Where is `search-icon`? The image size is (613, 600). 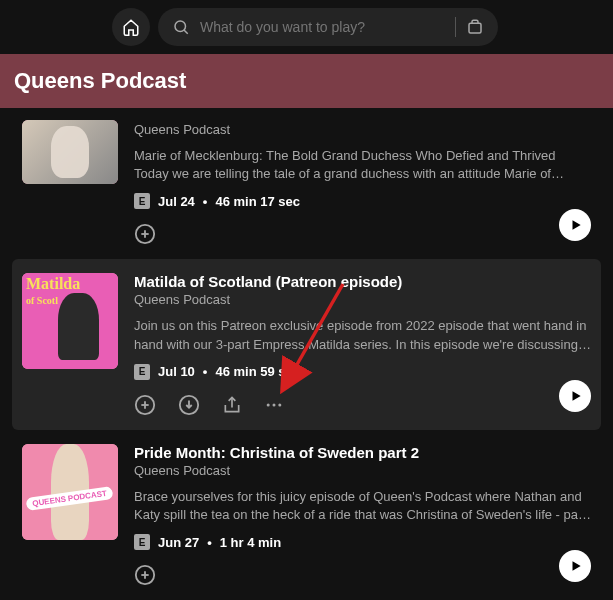 search-icon is located at coordinates (181, 27).